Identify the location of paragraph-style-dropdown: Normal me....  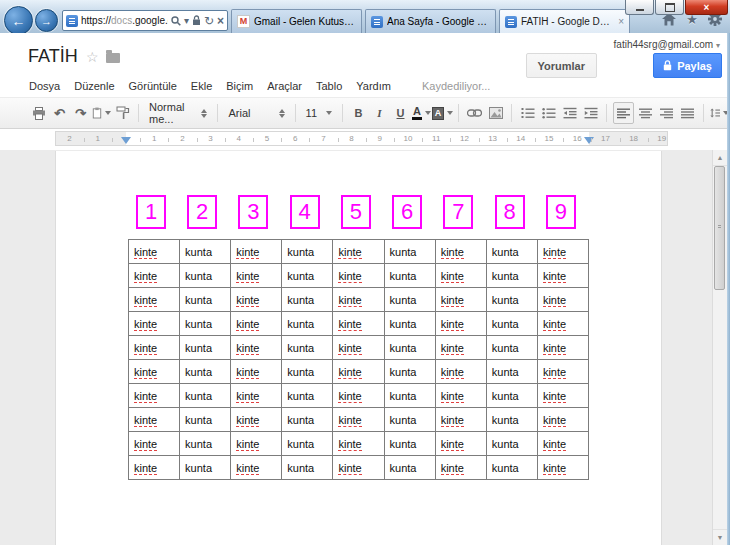
(178, 113).